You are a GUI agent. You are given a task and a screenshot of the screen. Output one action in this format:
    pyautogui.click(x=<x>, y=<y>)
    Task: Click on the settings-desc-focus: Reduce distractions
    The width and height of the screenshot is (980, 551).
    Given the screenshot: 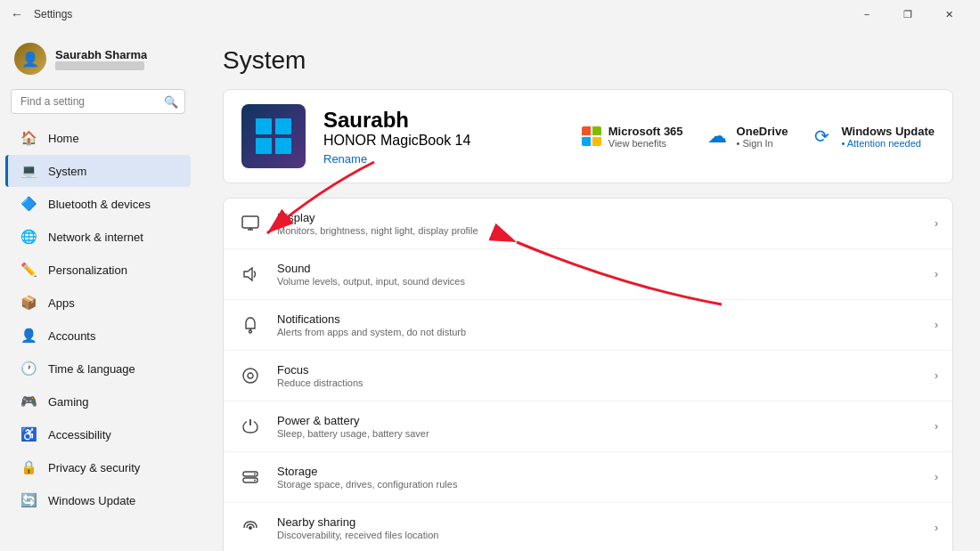 What is the action you would take?
    pyautogui.click(x=599, y=383)
    